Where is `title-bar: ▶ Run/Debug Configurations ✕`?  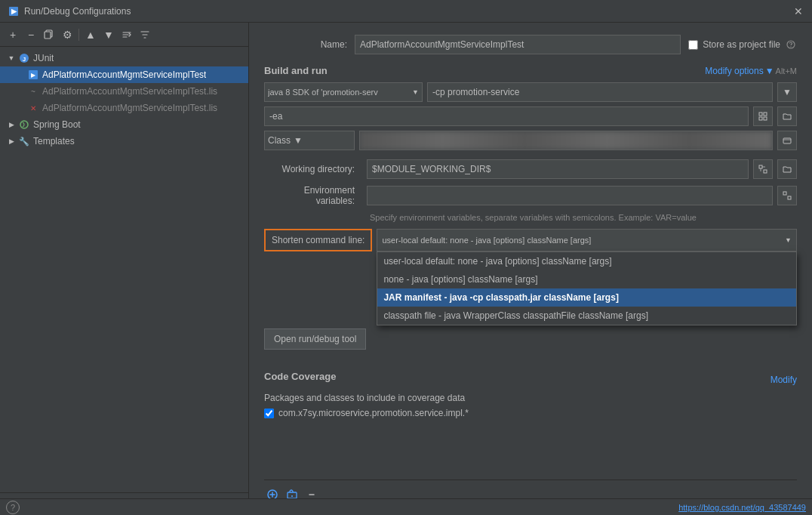
title-bar: ▶ Run/Debug Configurations ✕ is located at coordinates (406, 11).